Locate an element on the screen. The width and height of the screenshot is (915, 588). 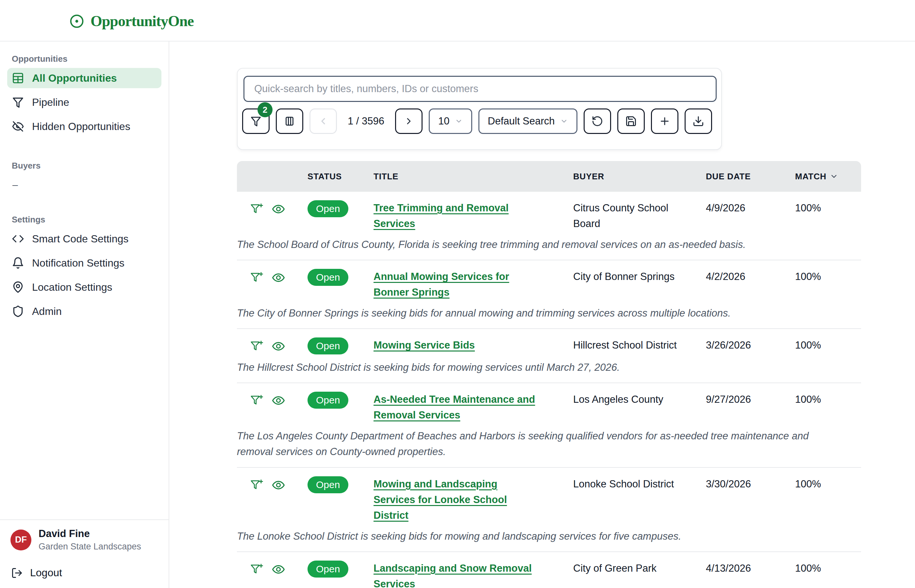
table-row: Open Landscaping and Snow Removal Servic… is located at coordinates (549, 570).